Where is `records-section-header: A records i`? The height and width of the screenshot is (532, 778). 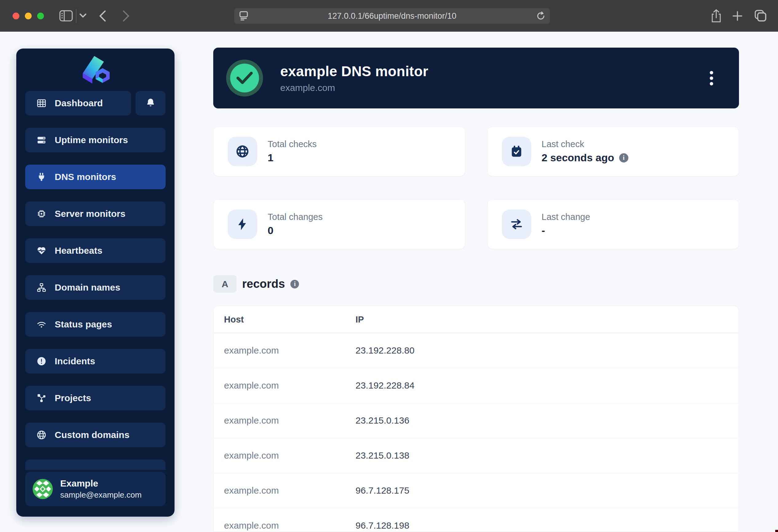 records-section-header: A records i is located at coordinates (256, 284).